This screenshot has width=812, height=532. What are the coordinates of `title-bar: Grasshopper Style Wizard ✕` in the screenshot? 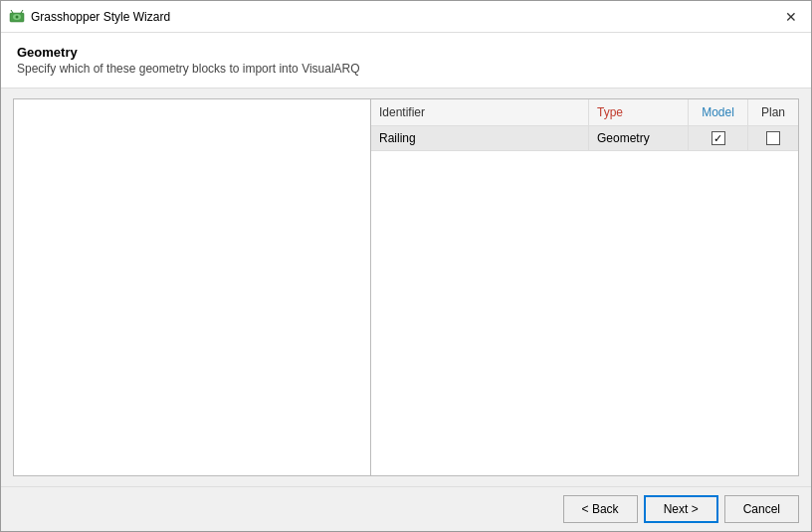 It's located at (406, 17).